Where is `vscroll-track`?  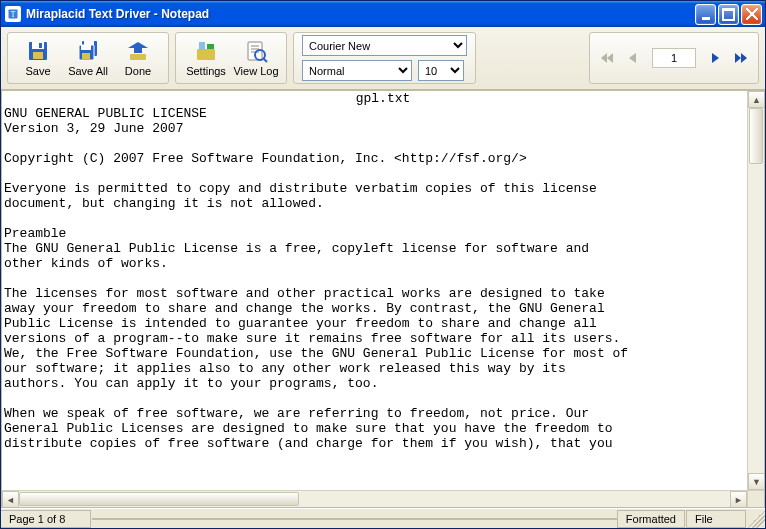
vscroll-track is located at coordinates (756, 290).